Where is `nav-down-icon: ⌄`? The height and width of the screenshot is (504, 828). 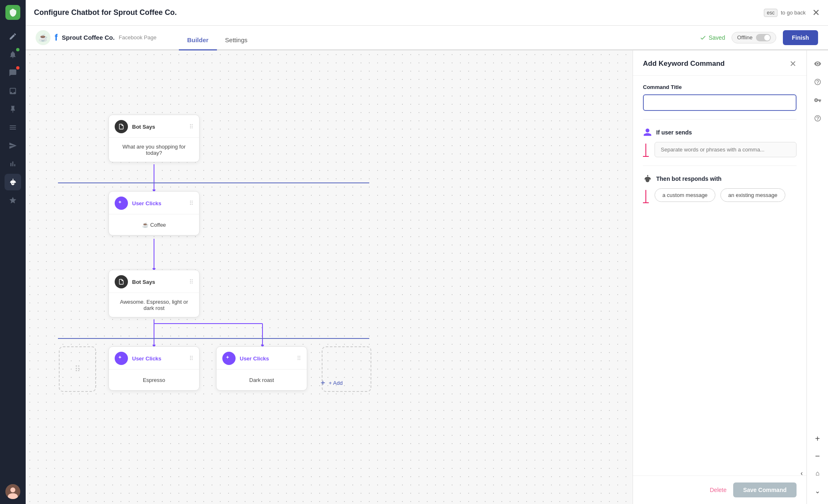
nav-down-icon: ⌄ is located at coordinates (818, 491).